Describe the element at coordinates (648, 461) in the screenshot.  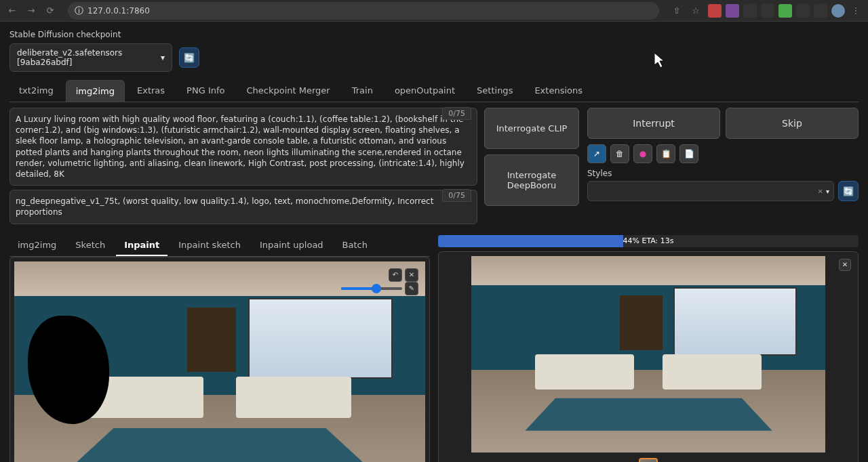
I see `output-thumbnail` at that location.